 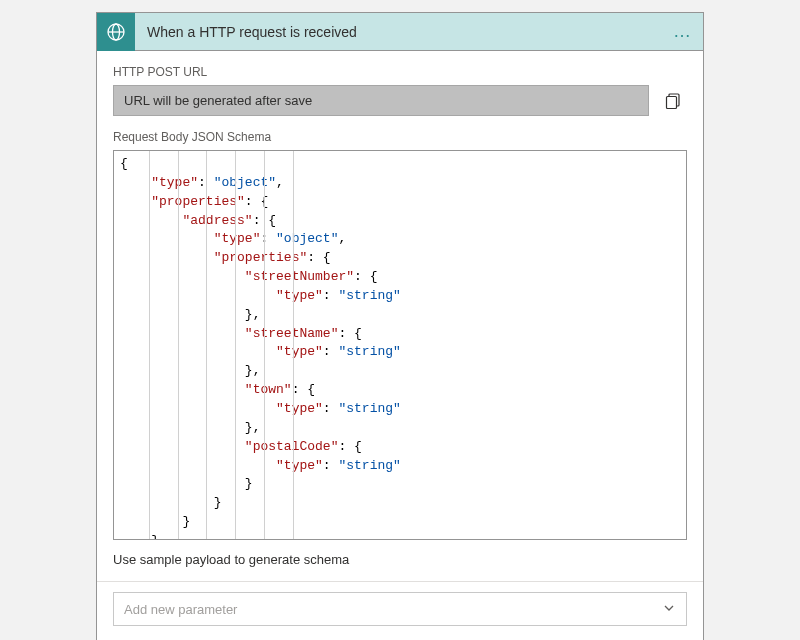 What do you see at coordinates (673, 101) in the screenshot?
I see `copy-icon` at bounding box center [673, 101].